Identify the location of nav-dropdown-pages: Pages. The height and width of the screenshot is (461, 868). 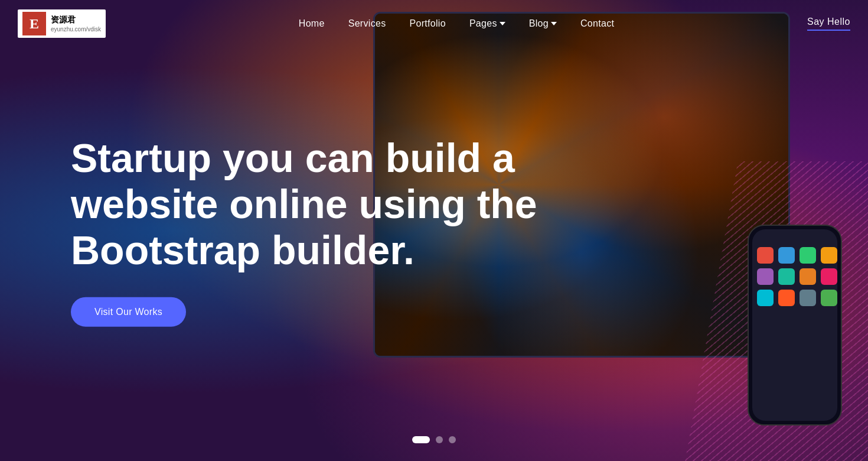
(488, 24).